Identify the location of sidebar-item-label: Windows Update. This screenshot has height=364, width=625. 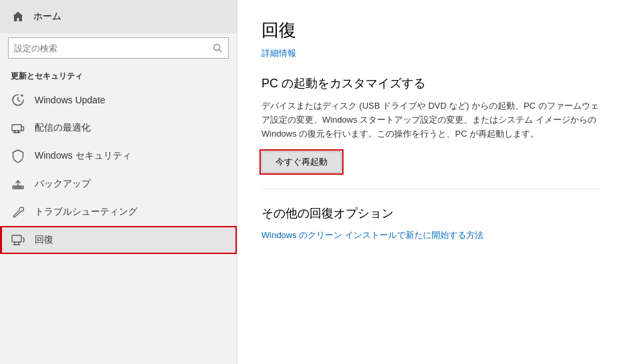
(70, 100).